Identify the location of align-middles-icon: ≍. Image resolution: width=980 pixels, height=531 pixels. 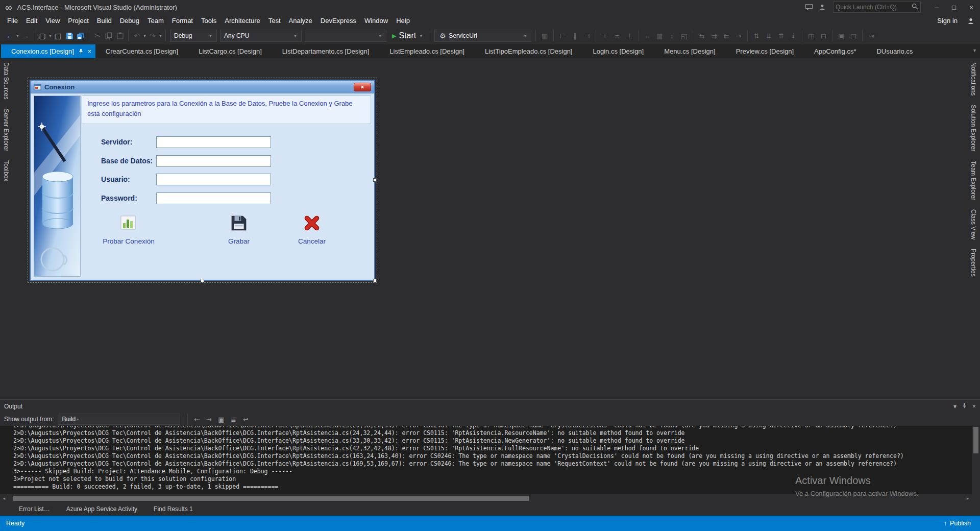
(617, 36).